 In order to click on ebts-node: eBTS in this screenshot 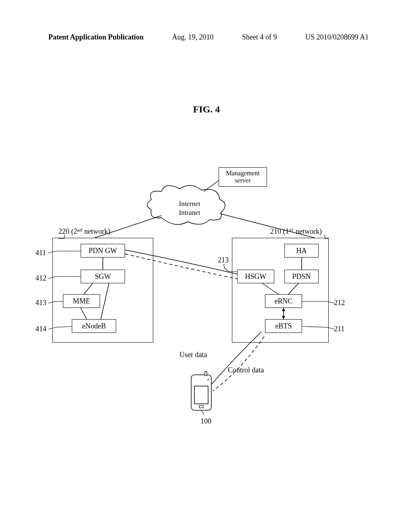, I will do `click(284, 326)`.